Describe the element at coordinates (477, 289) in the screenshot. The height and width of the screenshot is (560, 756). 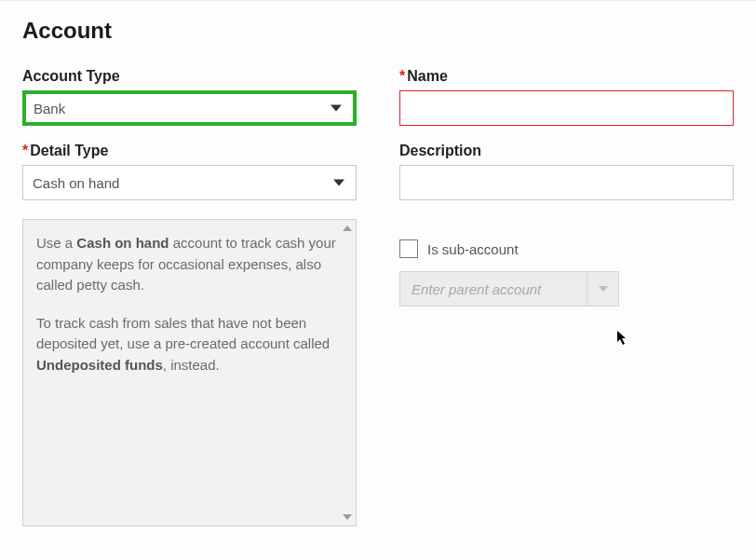
I see `parent-account-placeholder: Enter parent account` at that location.